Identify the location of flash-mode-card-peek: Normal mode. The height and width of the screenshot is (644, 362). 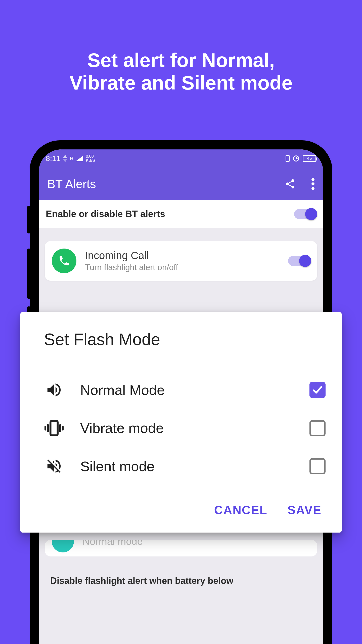
(181, 548).